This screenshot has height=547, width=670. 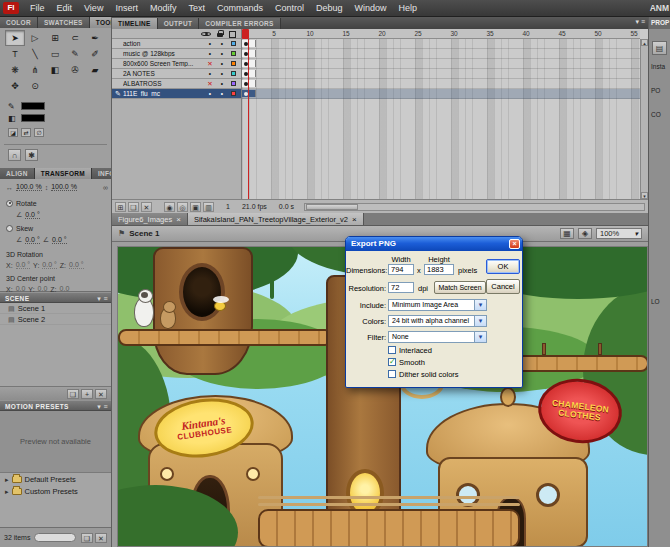 I want to click on eraser-tool: ▰, so click(x=95, y=70).